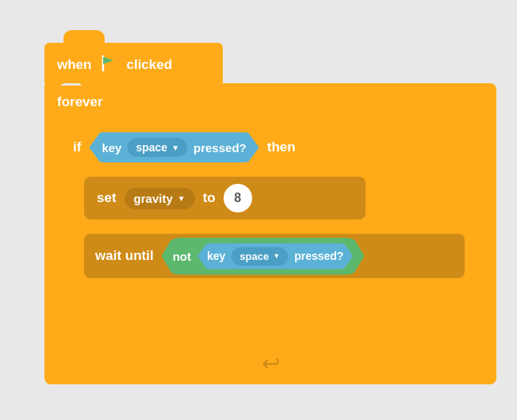  Describe the element at coordinates (133, 65) in the screenshot. I see `hat-body: when clicked` at that location.